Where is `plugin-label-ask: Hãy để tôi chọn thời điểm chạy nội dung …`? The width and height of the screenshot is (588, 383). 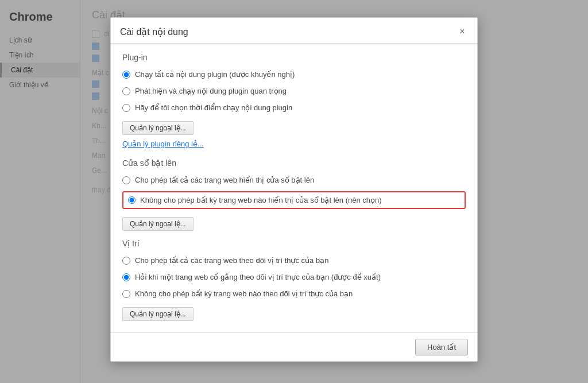
plugin-label-ask: Hãy để tôi chọn thời điểm chạy nội dung … is located at coordinates (214, 108).